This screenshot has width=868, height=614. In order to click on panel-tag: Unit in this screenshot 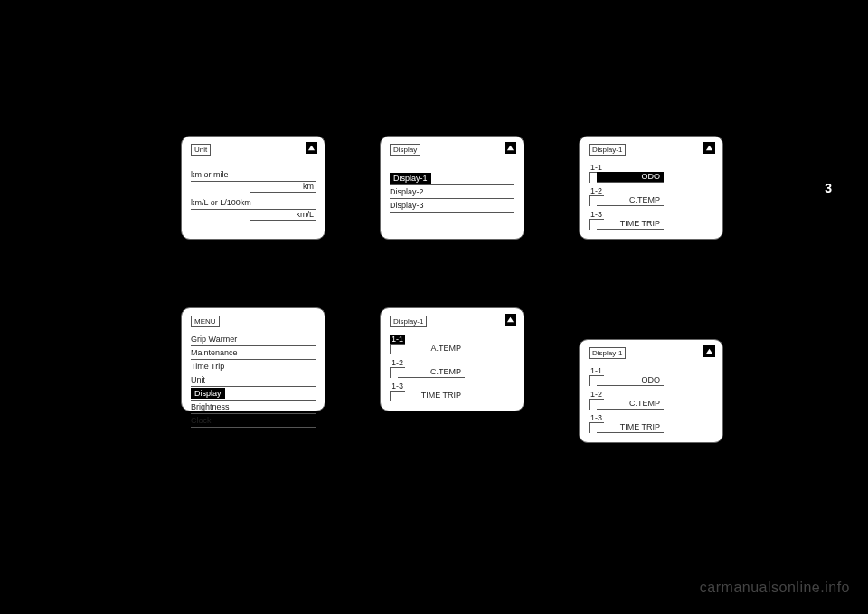, I will do `click(201, 150)`.